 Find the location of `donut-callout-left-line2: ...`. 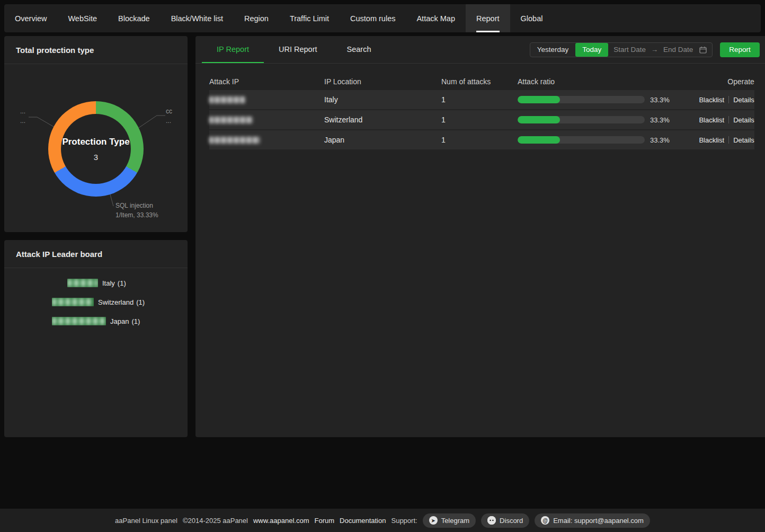

donut-callout-left-line2: ... is located at coordinates (23, 121).